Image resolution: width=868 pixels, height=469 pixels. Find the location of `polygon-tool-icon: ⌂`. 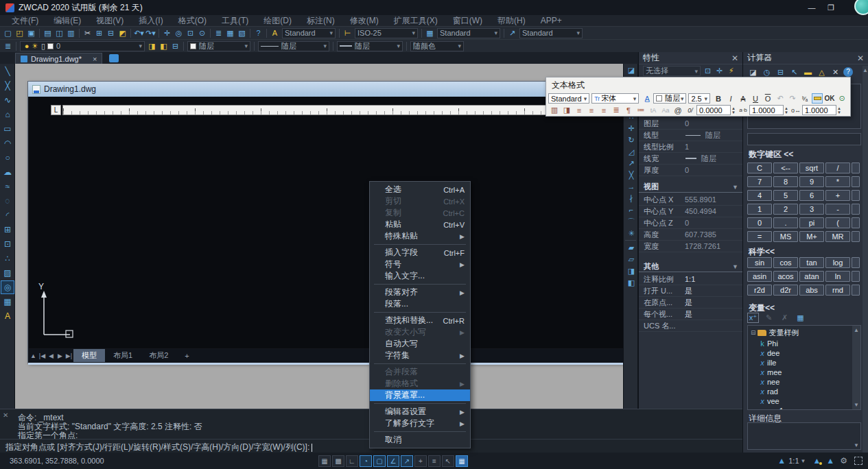

polygon-tool-icon: ⌂ is located at coordinates (8, 115).